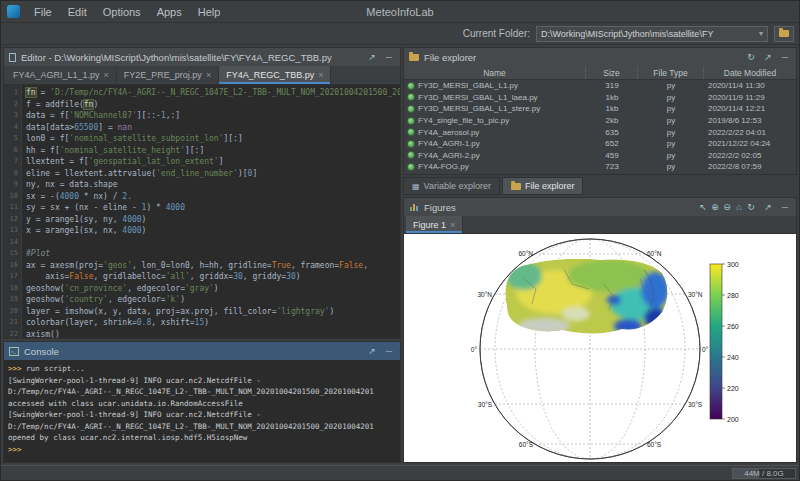 The image size is (800, 481). What do you see at coordinates (600, 156) in the screenshot?
I see `file-row: FY4A_AGRI-2.py459py2022/2/2 02:05` at bounding box center [600, 156].